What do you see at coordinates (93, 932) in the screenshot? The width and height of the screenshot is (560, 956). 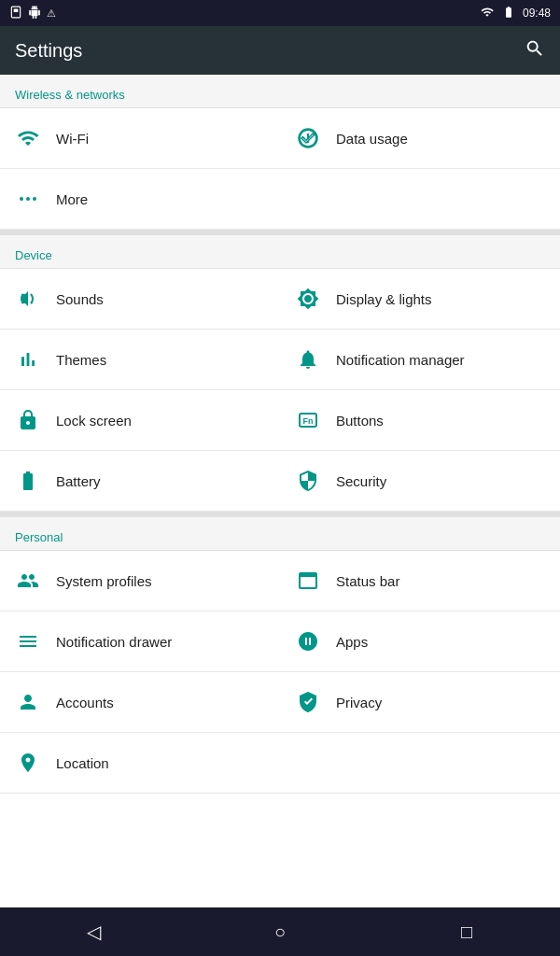 I see `back-button: ◁` at bounding box center [93, 932].